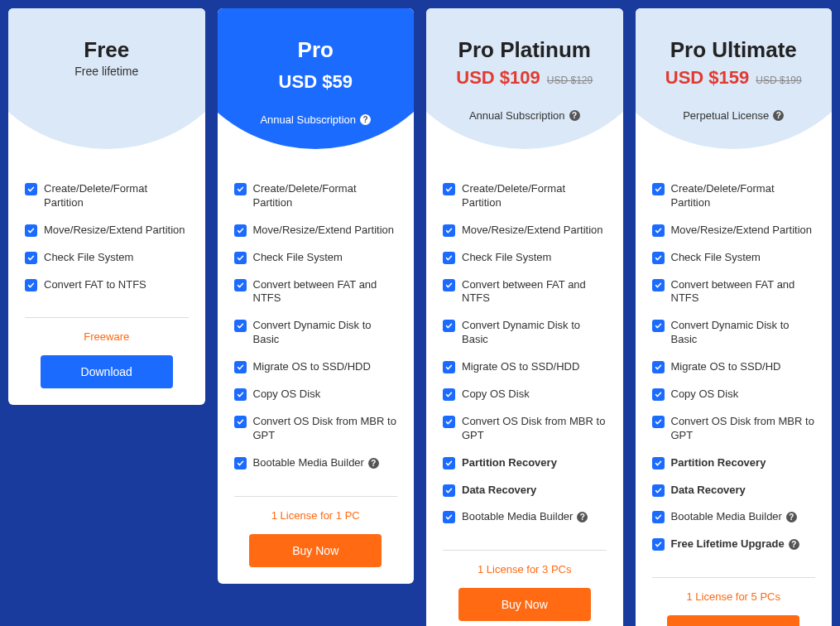 This screenshot has height=626, width=840. I want to click on plan-name: Free, so click(107, 50).